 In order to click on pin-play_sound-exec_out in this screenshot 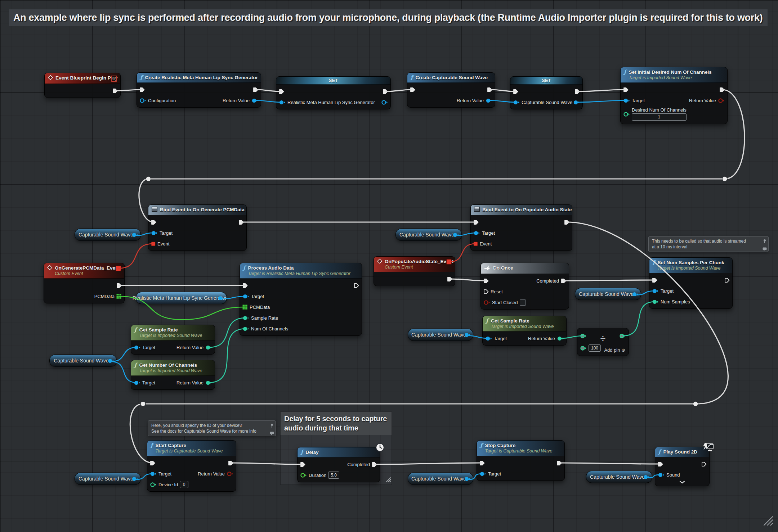, I will do `click(704, 464)`.